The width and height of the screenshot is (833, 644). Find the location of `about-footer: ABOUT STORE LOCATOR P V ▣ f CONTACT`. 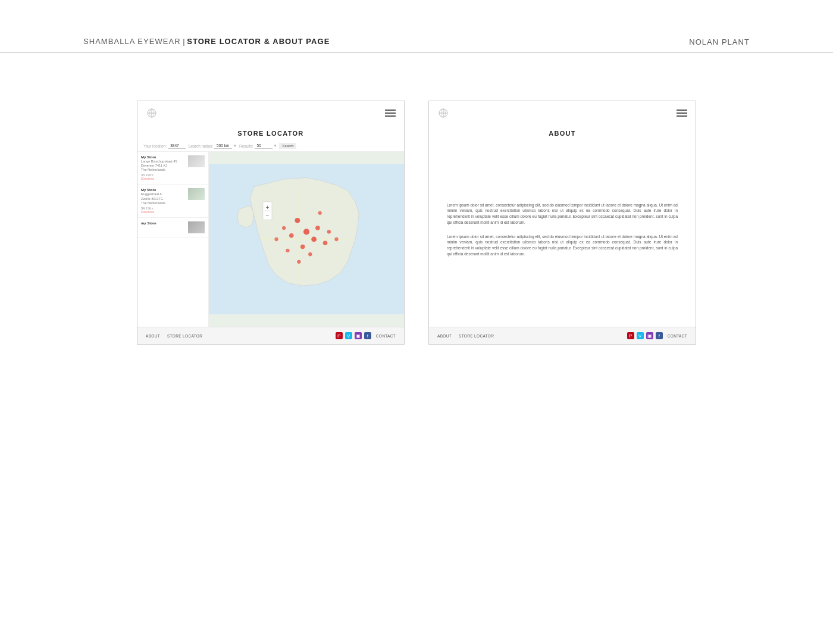

about-footer: ABOUT STORE LOCATOR P V ▣ f CONTACT is located at coordinates (562, 336).